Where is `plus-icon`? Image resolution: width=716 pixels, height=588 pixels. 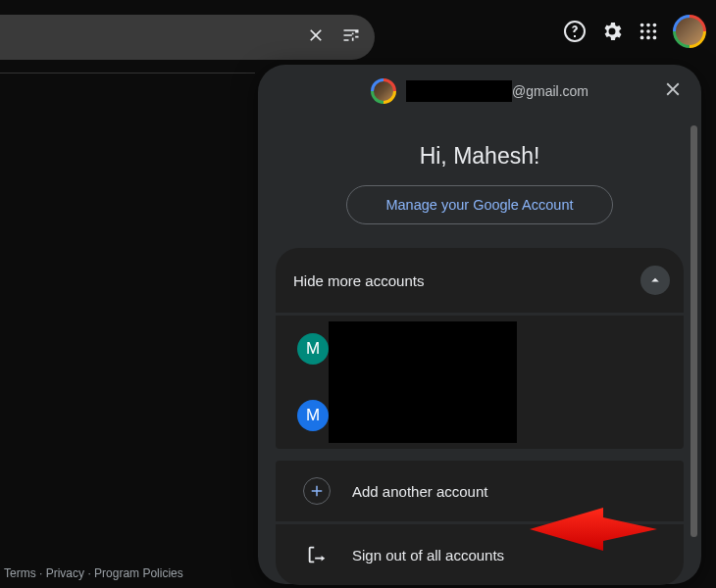 plus-icon is located at coordinates (317, 491).